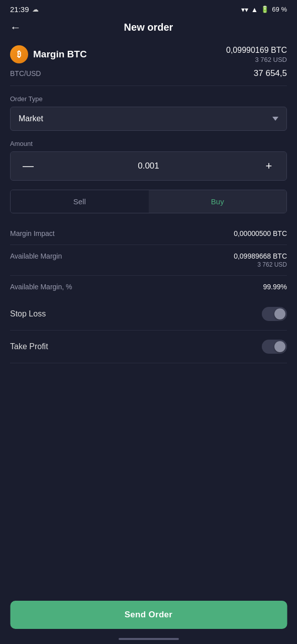 The width and height of the screenshot is (297, 644). What do you see at coordinates (149, 133) in the screenshot?
I see `order-type-section: Order Type Market Amount — 0.001 +` at bounding box center [149, 133].